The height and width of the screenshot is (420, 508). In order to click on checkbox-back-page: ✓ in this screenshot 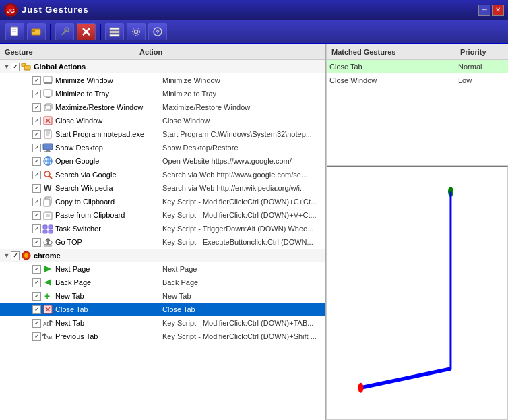, I will do `click(36, 283)`.